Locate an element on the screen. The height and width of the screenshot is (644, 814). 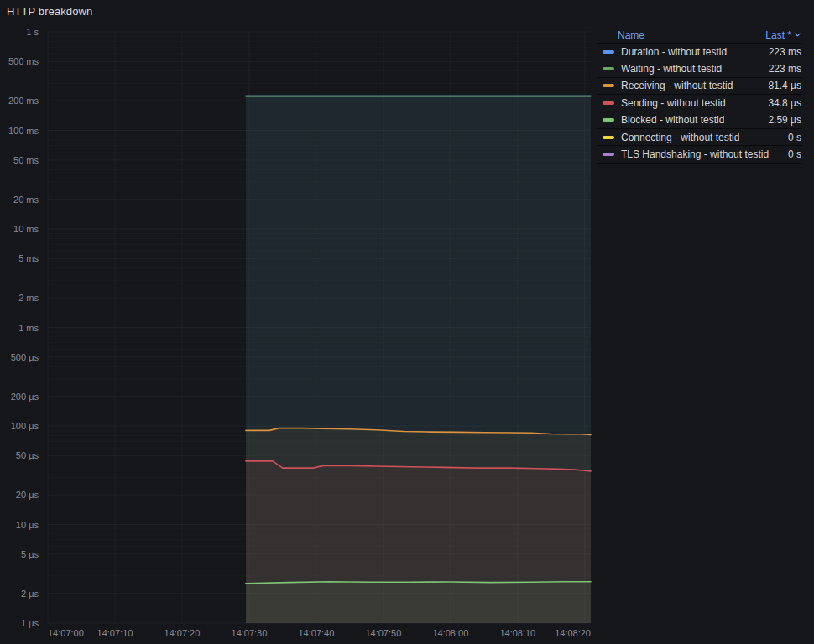
y-axis-tick-label: 20 µs is located at coordinates (27, 495).